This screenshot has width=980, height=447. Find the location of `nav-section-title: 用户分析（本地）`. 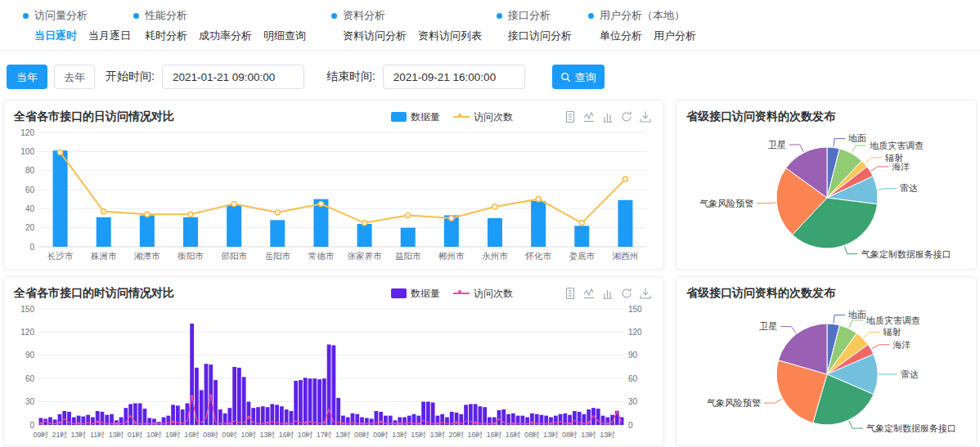

nav-section-title: 用户分析（本地） is located at coordinates (642, 16).